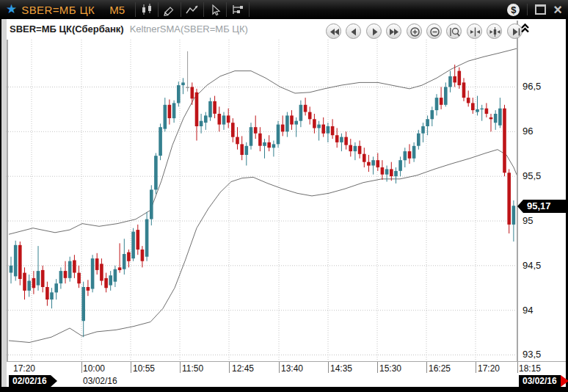 The height and width of the screenshot is (392, 568). Describe the element at coordinates (525, 29) in the screenshot. I see `collapse-button` at that location.